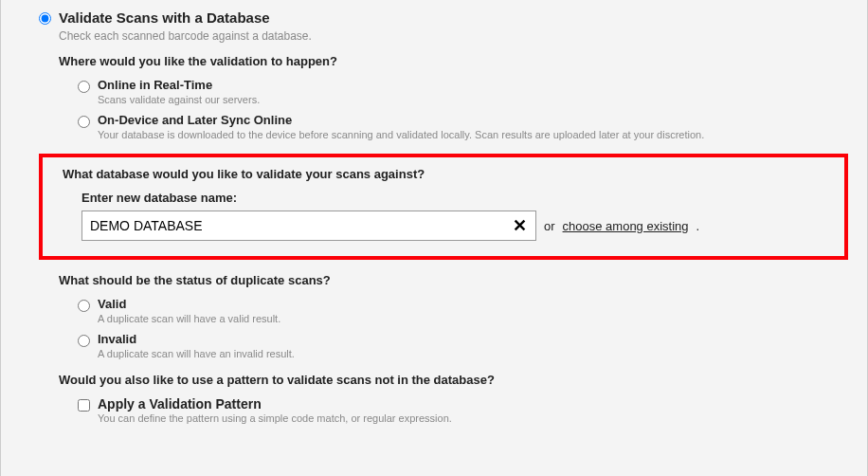  I want to click on option-invalid-title: Invalid, so click(118, 339).